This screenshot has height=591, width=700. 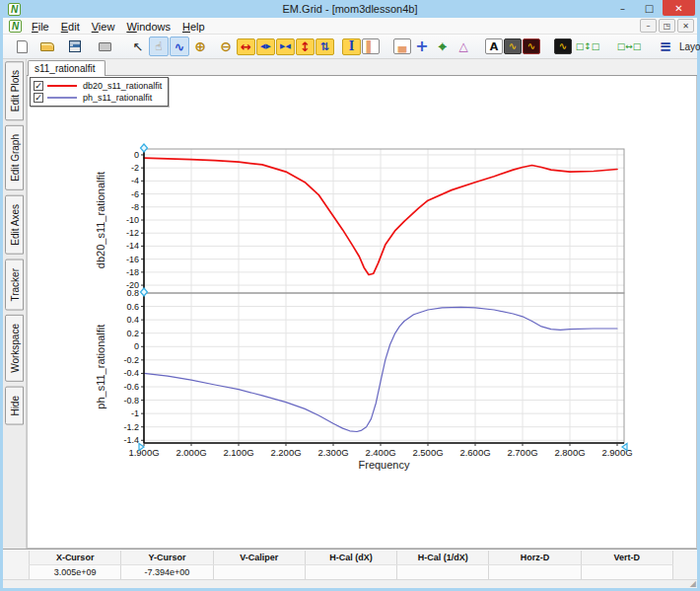 I want to click on shrink-vertical-icon: ⇅, so click(x=325, y=47).